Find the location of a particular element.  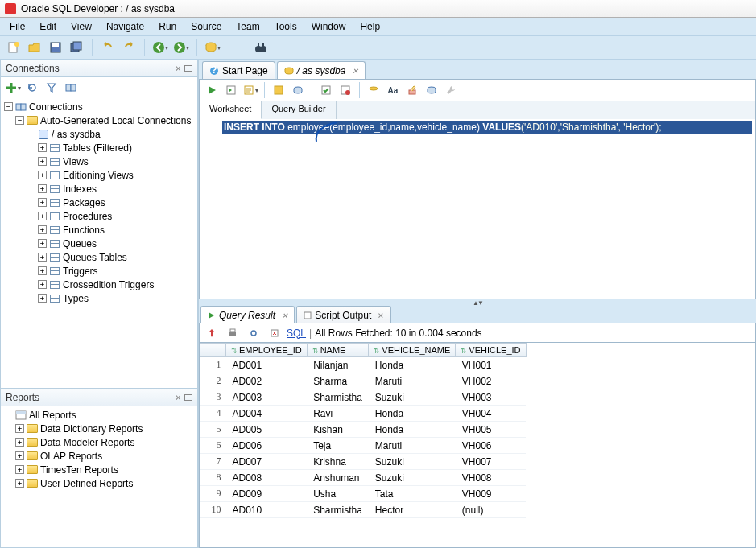

column-header: ⇅VEHICLE_NAME is located at coordinates (412, 351).